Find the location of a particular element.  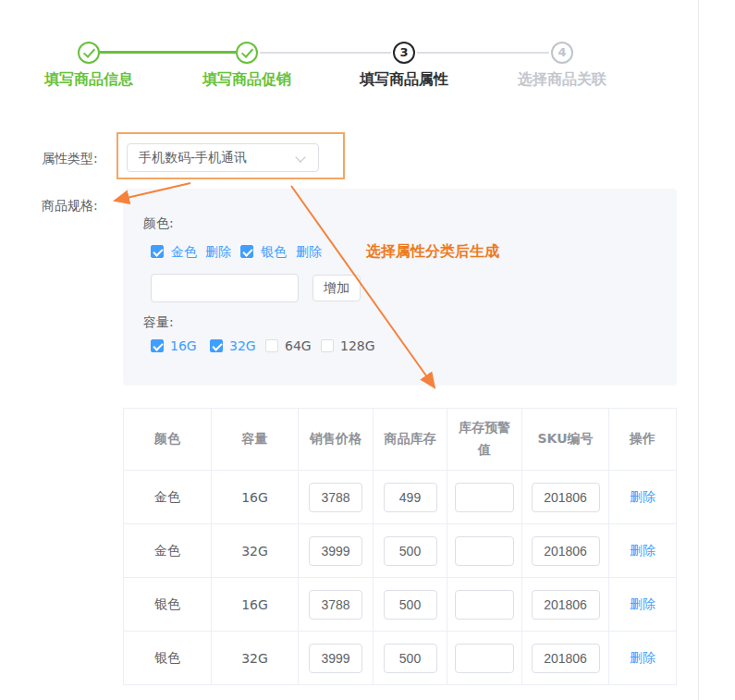

capacity-option-16g-label: 16G is located at coordinates (183, 346).